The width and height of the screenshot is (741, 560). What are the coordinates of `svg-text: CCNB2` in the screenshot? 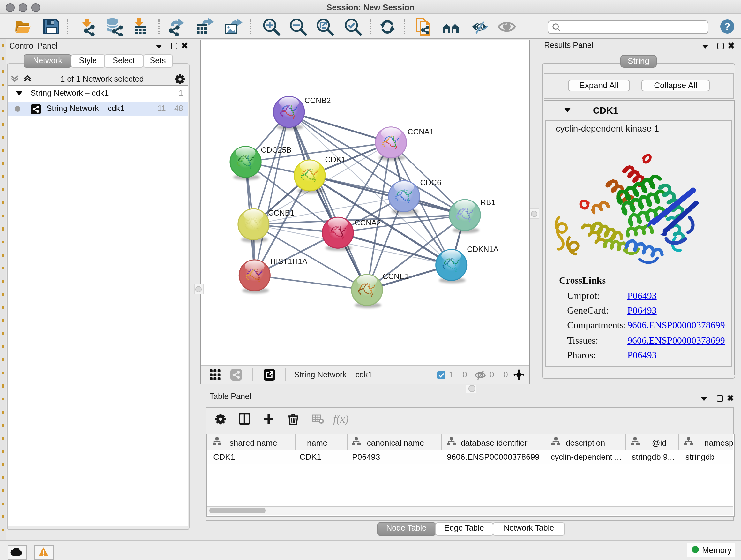 It's located at (318, 101).